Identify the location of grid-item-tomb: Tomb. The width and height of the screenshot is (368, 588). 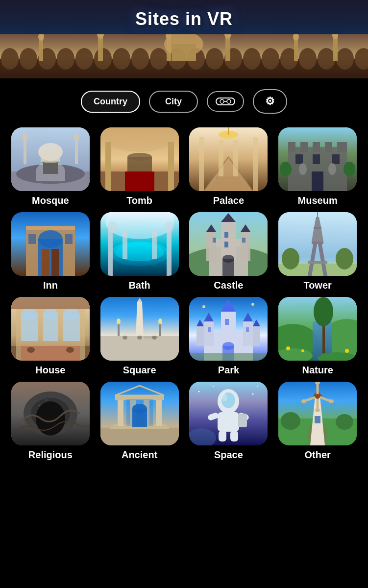
(140, 167).